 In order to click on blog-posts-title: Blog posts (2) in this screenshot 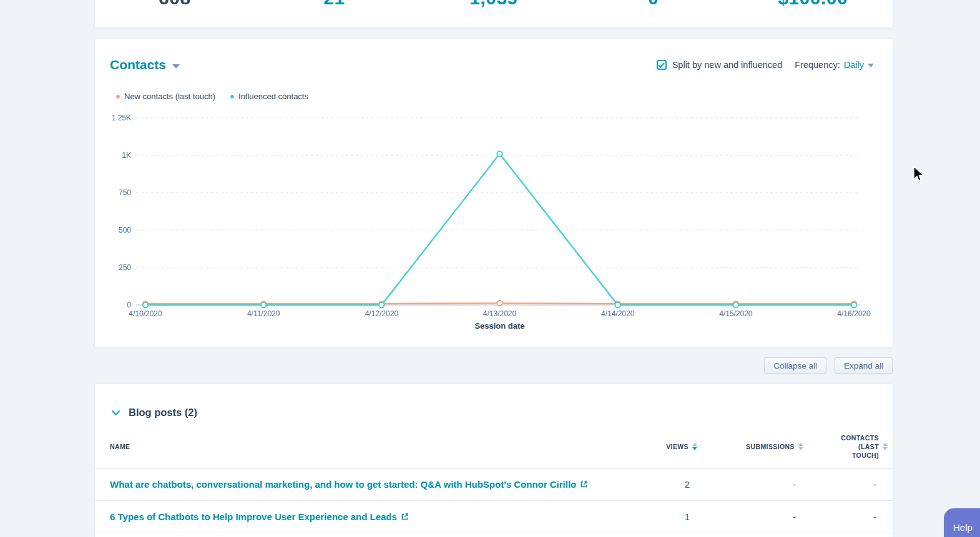, I will do `click(163, 413)`.